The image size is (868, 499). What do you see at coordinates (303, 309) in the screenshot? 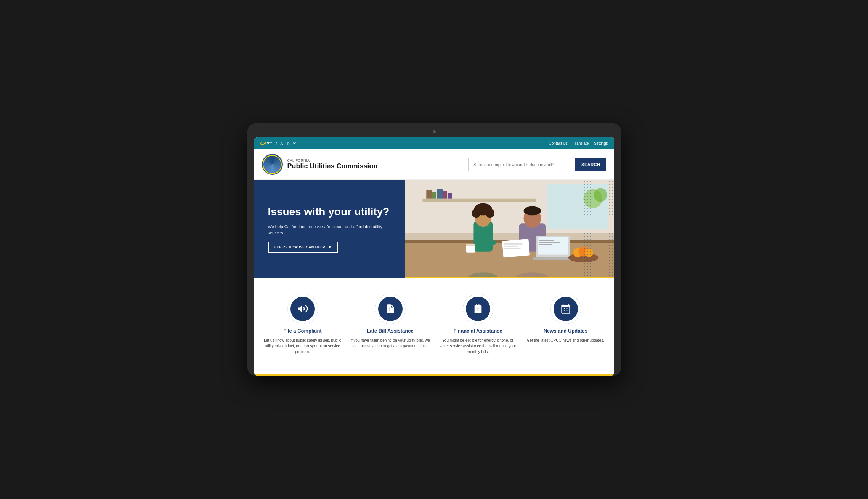
I see `complaint-icon-wrapper` at bounding box center [303, 309].